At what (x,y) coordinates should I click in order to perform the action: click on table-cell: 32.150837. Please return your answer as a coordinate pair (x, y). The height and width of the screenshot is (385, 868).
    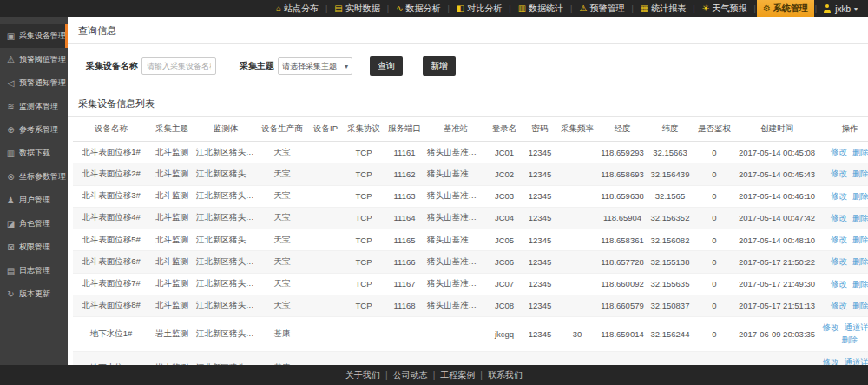
    Looking at the image, I should click on (670, 306).